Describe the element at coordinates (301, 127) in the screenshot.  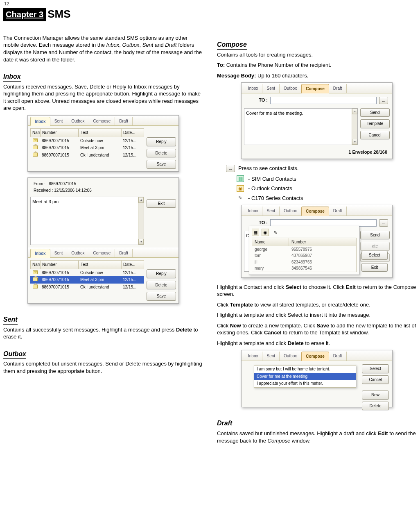
I see `message-body-field: Cover for me at the meeting. ▴ ▾` at that location.